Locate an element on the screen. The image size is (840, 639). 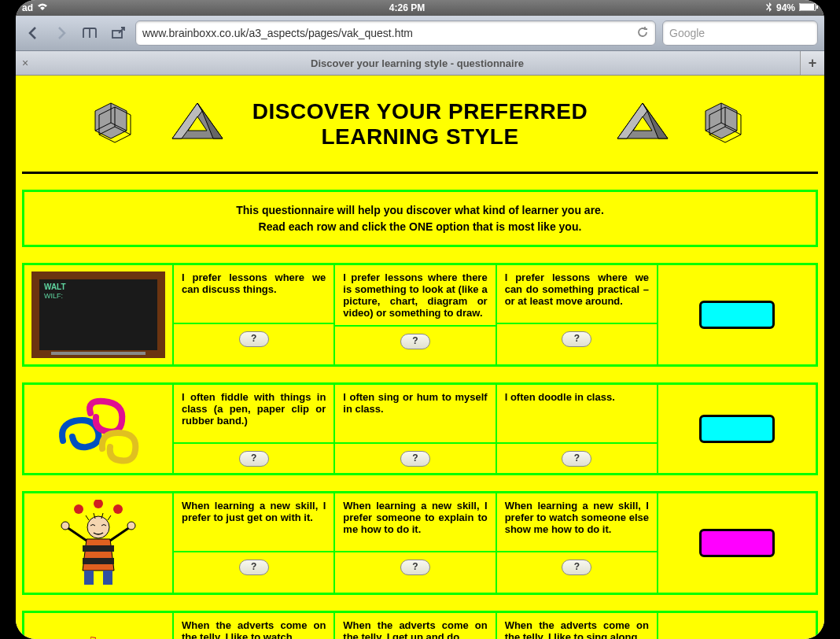
forward-button is located at coordinates (61, 33).